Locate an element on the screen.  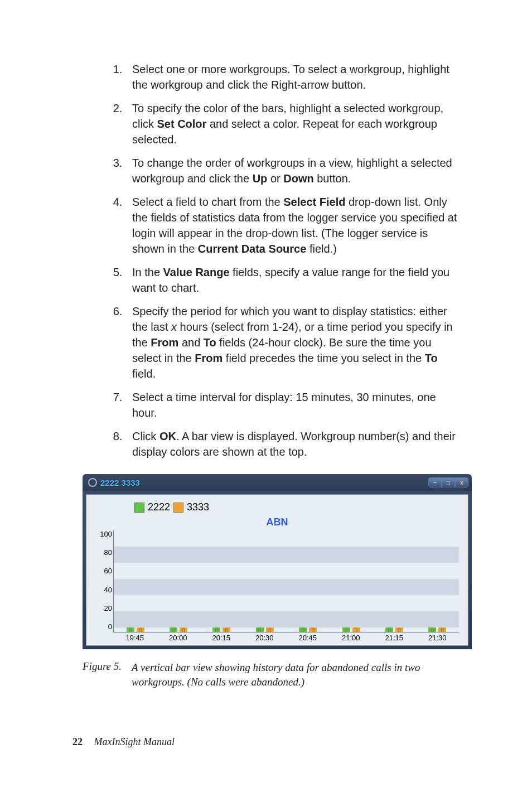
legend-label-b: 3333 is located at coordinates (198, 508).